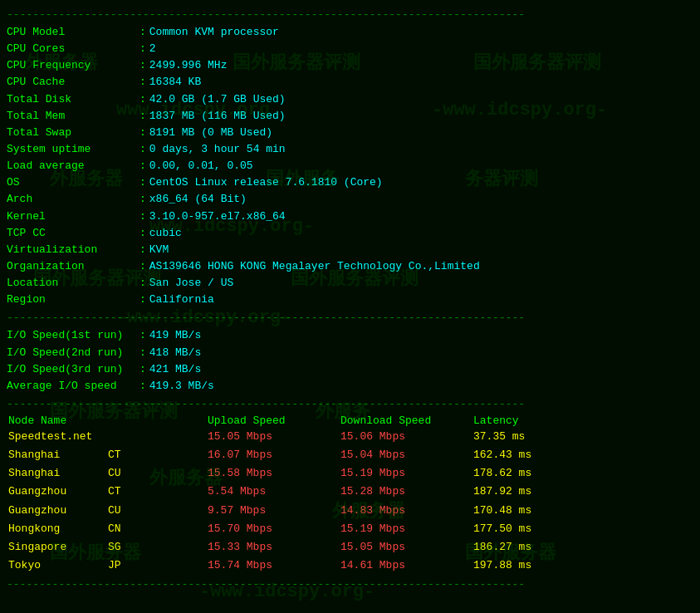  What do you see at coordinates (350, 82) in the screenshot?
I see `system-row: CPU Cache:16384 KB` at bounding box center [350, 82].